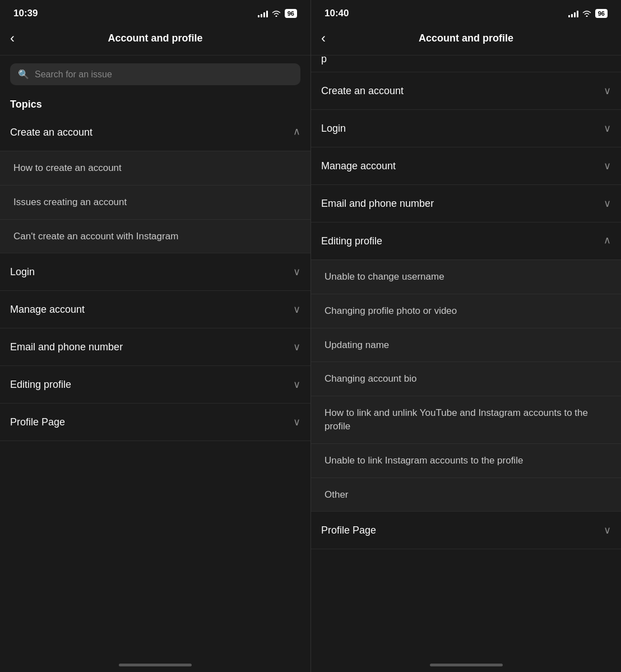 This screenshot has height=672, width=621. Describe the element at coordinates (40, 384) in the screenshot. I see `accordion-title-editing-profile: Editing profile` at that location.